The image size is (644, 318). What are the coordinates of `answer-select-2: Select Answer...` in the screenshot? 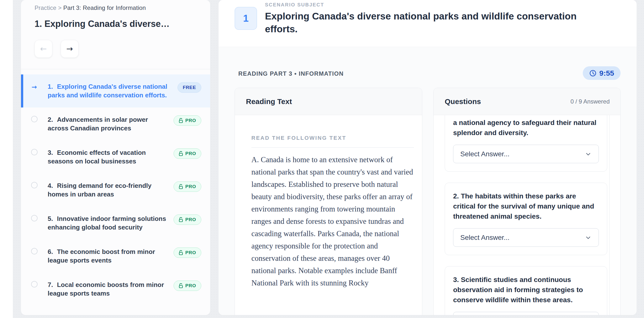 It's located at (526, 238).